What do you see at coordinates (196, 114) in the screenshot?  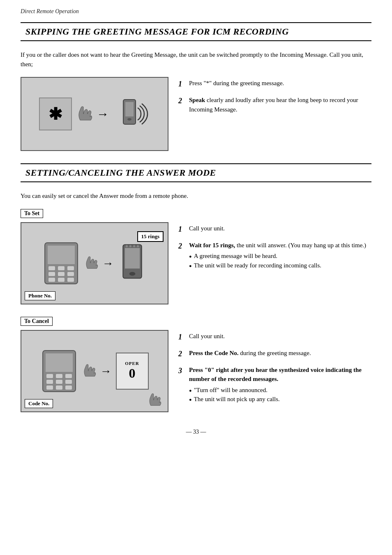 I see `section1-content: ✱ → 1 Press "*" during the greeting mess…` at bounding box center [196, 114].